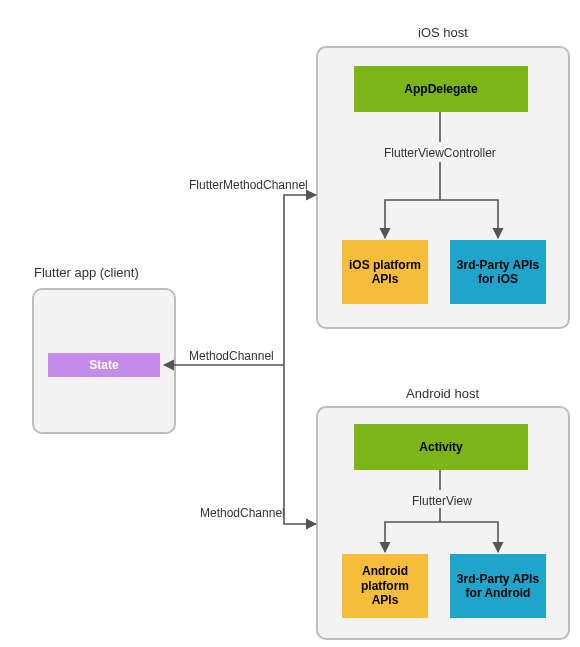 Image resolution: width=580 pixels, height=647 pixels. I want to click on edge-label-method-channel-client: MethodChannel, so click(232, 356).